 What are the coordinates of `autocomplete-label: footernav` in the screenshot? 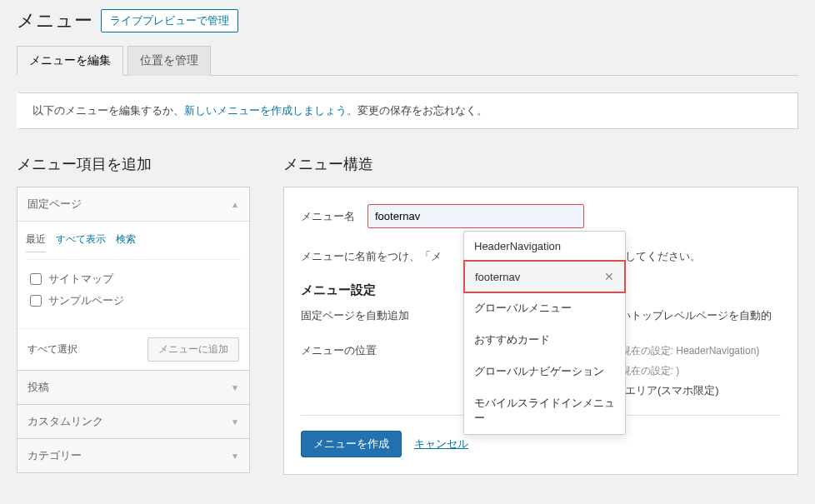 It's located at (498, 277).